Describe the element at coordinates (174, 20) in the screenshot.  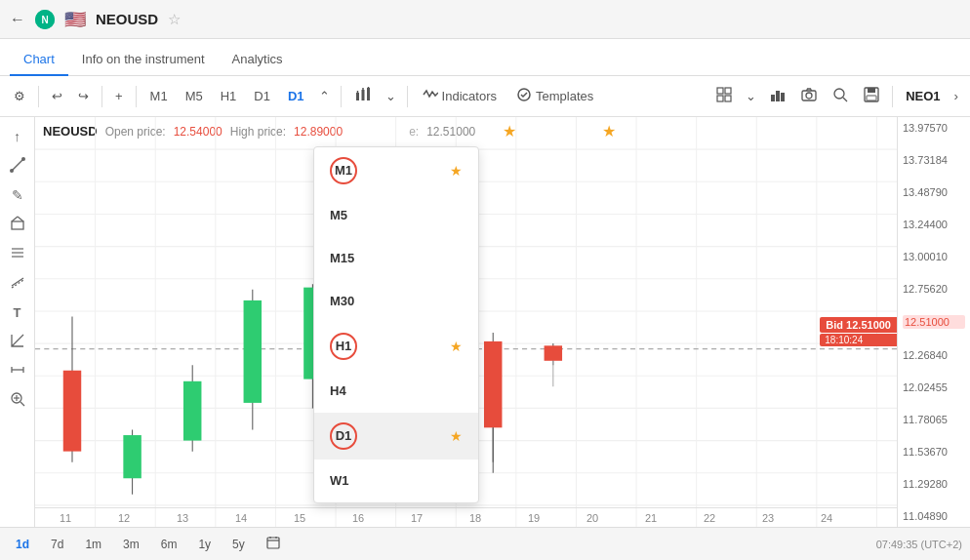
I see `favorite-star-icon: ☆` at that location.